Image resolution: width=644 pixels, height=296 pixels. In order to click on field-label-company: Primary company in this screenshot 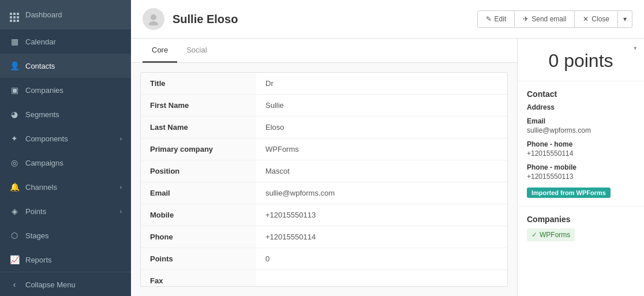, I will do `click(199, 149)`.